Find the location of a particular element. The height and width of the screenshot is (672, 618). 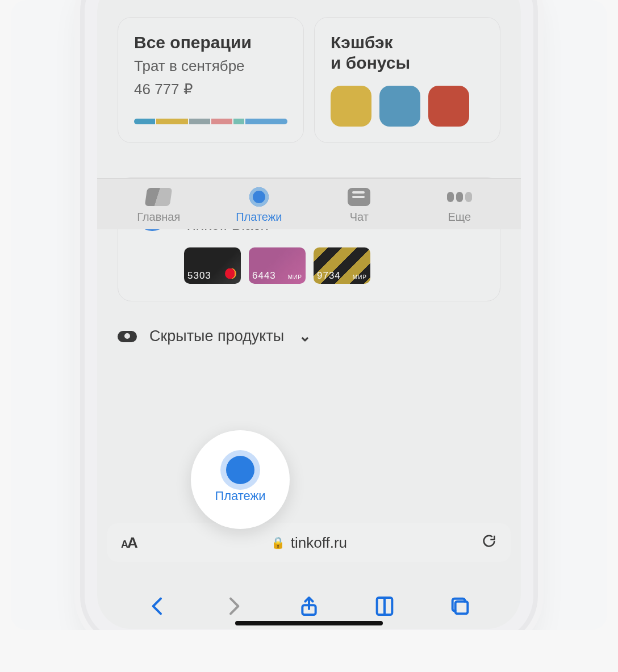

forward-button is located at coordinates (233, 607).